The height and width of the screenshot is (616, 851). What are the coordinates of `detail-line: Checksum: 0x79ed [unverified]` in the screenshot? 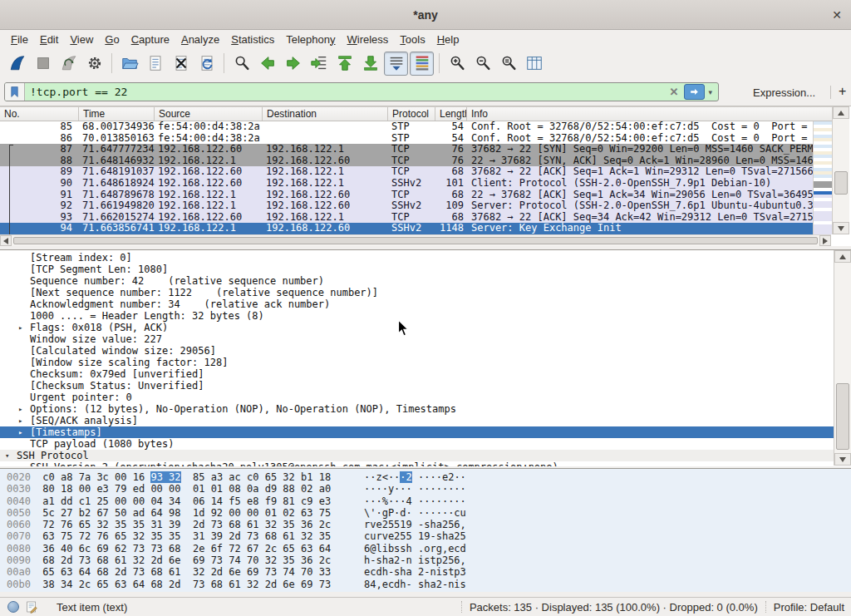 It's located at (426, 374).